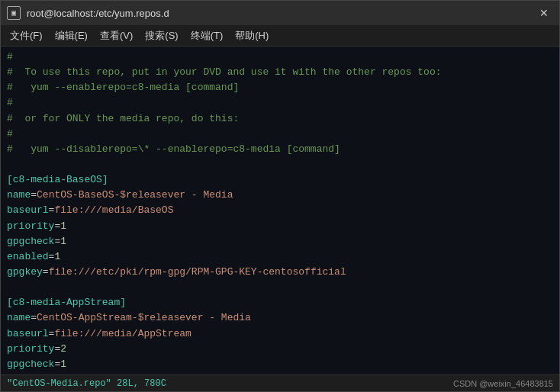  What do you see at coordinates (280, 36) in the screenshot?
I see `menu-bar: 文件(F) 编辑(E) 查看(V) 搜索(S) 终端(T) 帮助(H)` at bounding box center [280, 36].